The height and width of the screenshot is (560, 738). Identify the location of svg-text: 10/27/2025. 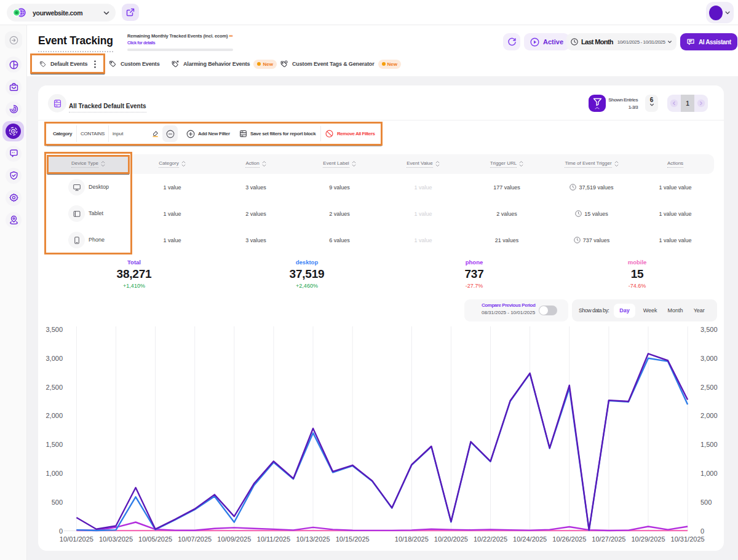
(609, 539).